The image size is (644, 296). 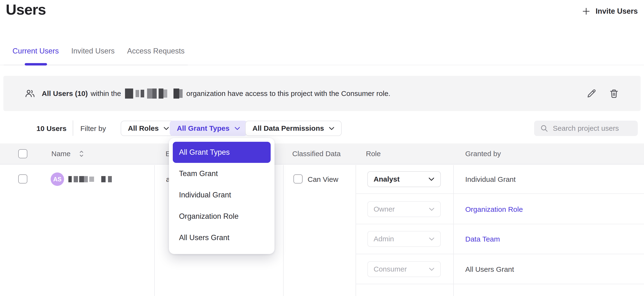 I want to click on delete-all-users-button, so click(x=614, y=94).